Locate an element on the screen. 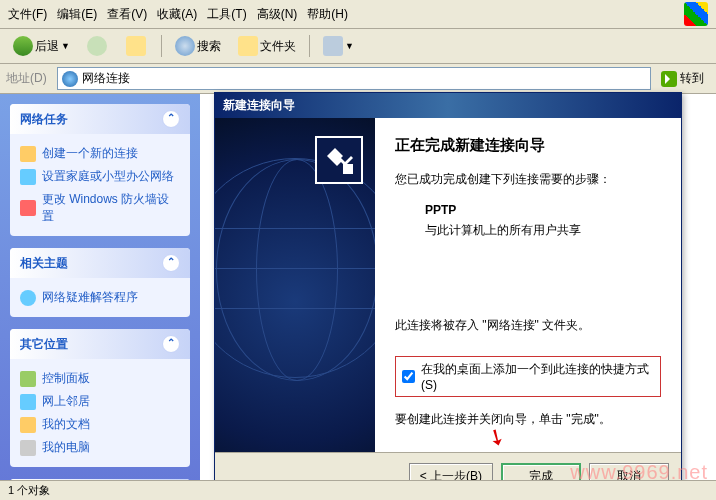 The height and width of the screenshot is (500, 716). menu-edit: 编辑(E) is located at coordinates (77, 14).